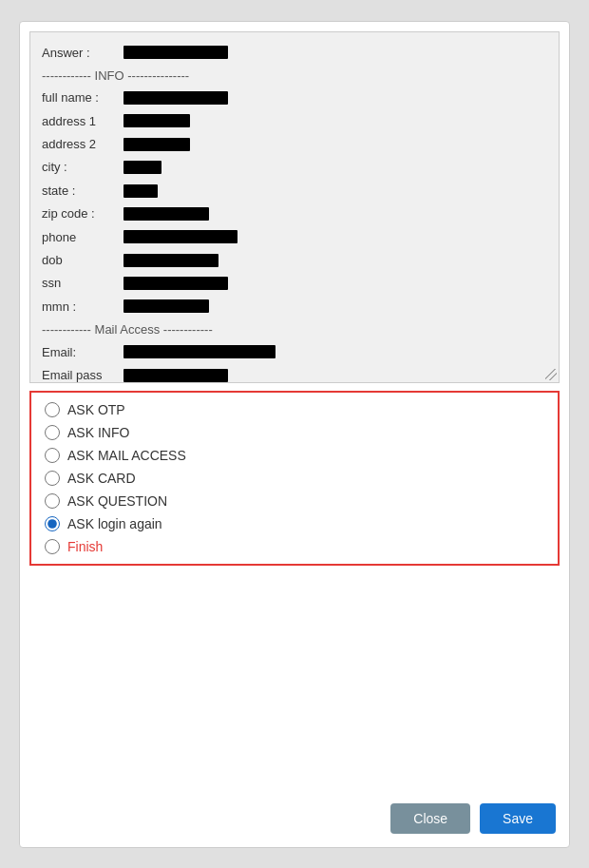  I want to click on address1-redacted, so click(157, 121).